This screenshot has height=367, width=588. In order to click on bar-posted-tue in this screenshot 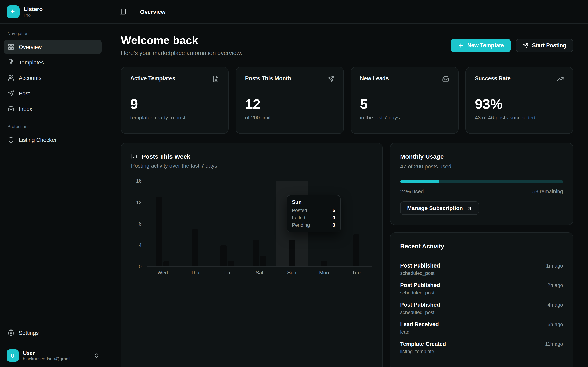, I will do `click(356, 250)`.